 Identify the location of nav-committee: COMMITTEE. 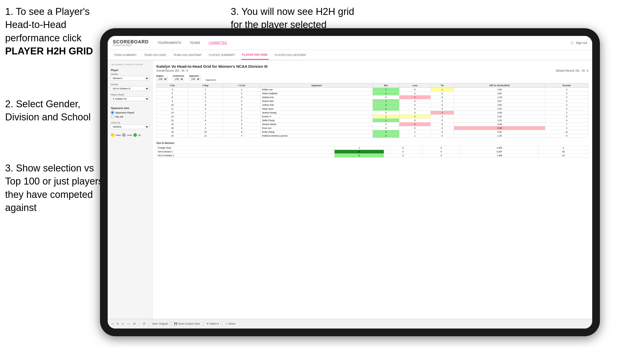
(218, 43).